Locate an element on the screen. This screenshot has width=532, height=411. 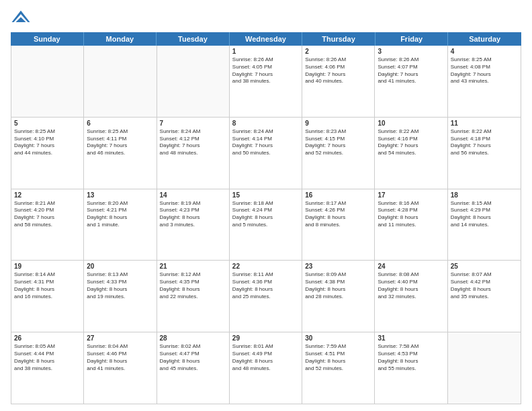
day-info: Sunrise: 8:25 AM Sunset: 4:10 PM Dayligh… is located at coordinates (47, 142).